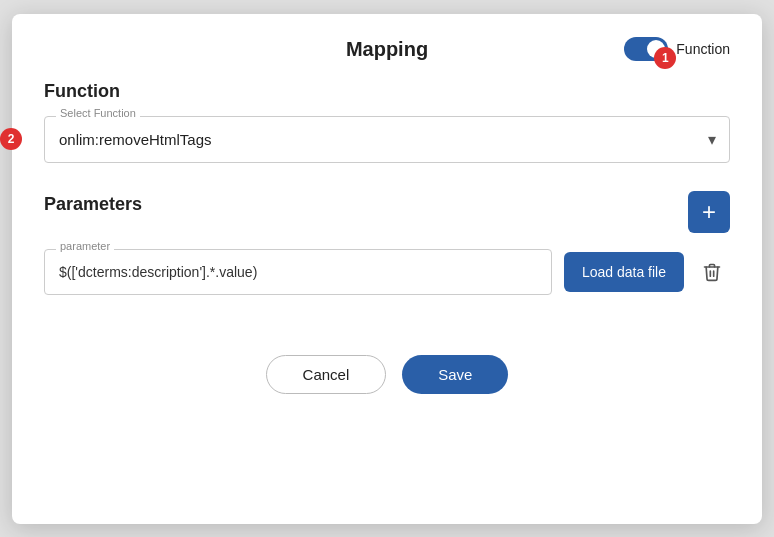 The height and width of the screenshot is (537, 774). Describe the element at coordinates (709, 212) in the screenshot. I see `add-parameter-button: +` at that location.